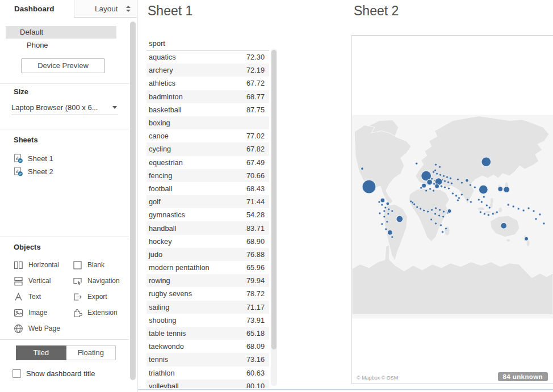 The height and width of the screenshot is (392, 553). Describe the element at coordinates (208, 176) in the screenshot. I see `table-row: fencing70.66` at that location.